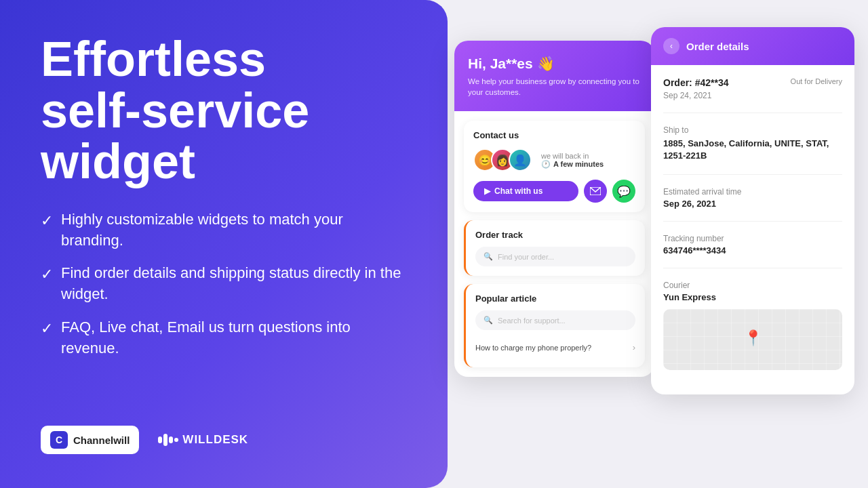 The height and width of the screenshot is (488, 868). Describe the element at coordinates (168, 440) in the screenshot. I see `willdesk-icon` at that location.